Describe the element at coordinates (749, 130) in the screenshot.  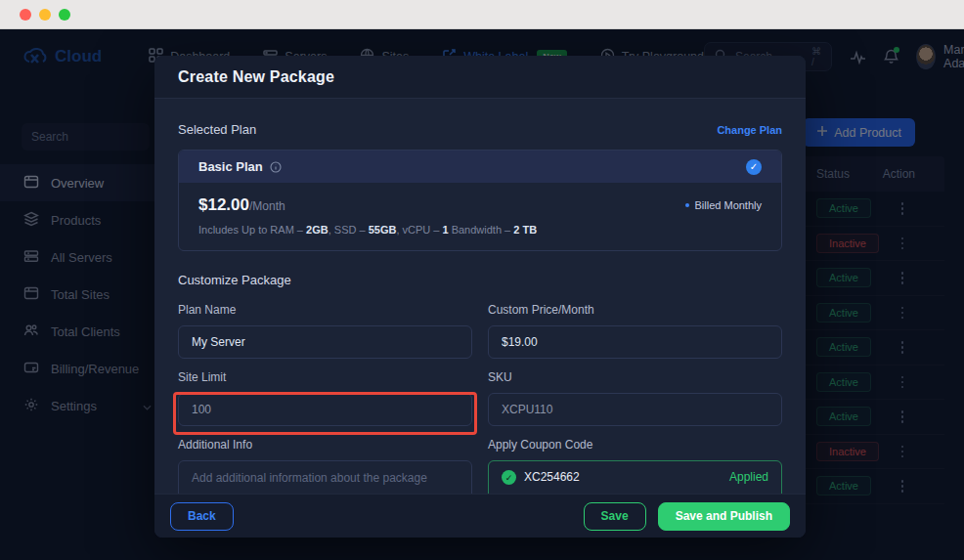
I see `change-plan-link: Change Plan` at that location.